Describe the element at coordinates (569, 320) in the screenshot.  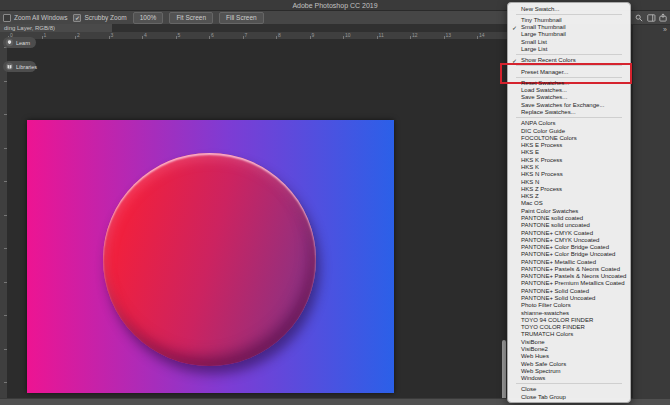
I see `menu-item-toyo-94-color-finder: TOYO 94 COLOR FINDER` at that location.